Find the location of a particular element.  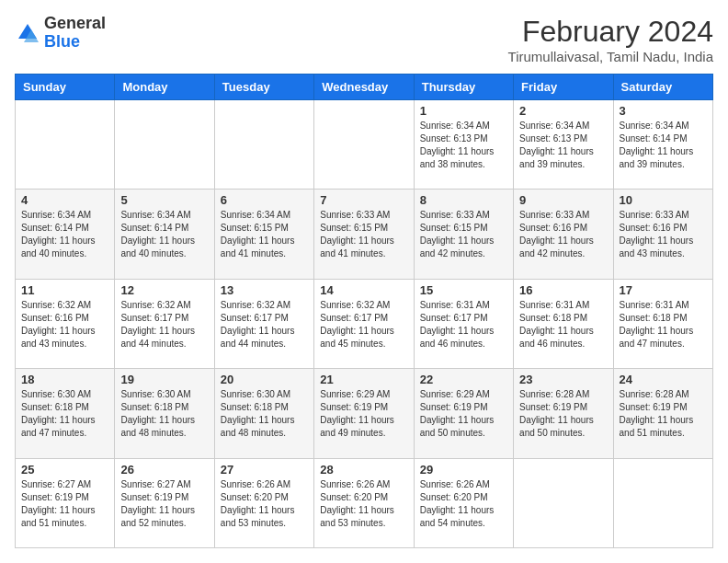

day-number: 6 is located at coordinates (265, 201).